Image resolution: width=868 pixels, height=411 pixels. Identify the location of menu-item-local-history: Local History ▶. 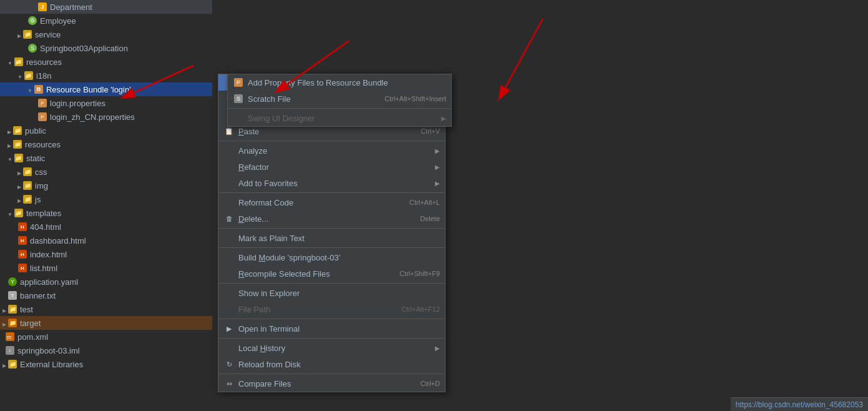
(332, 348).